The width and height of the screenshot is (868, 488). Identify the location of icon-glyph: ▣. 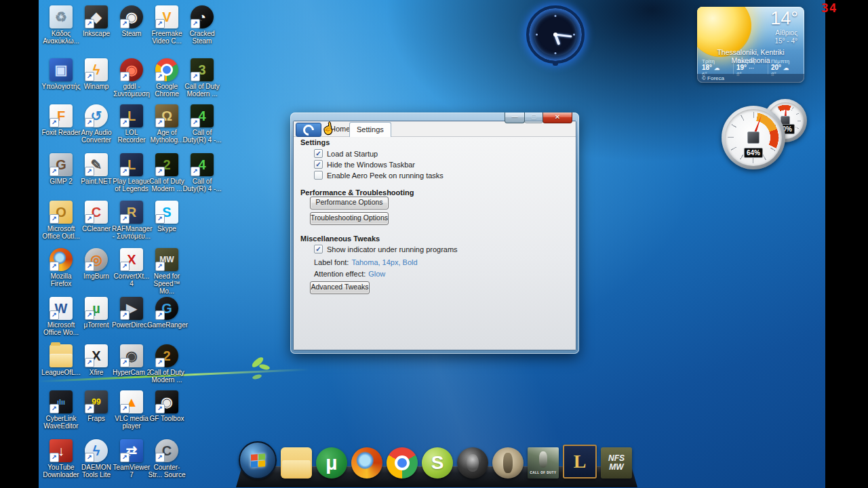
(61, 70).